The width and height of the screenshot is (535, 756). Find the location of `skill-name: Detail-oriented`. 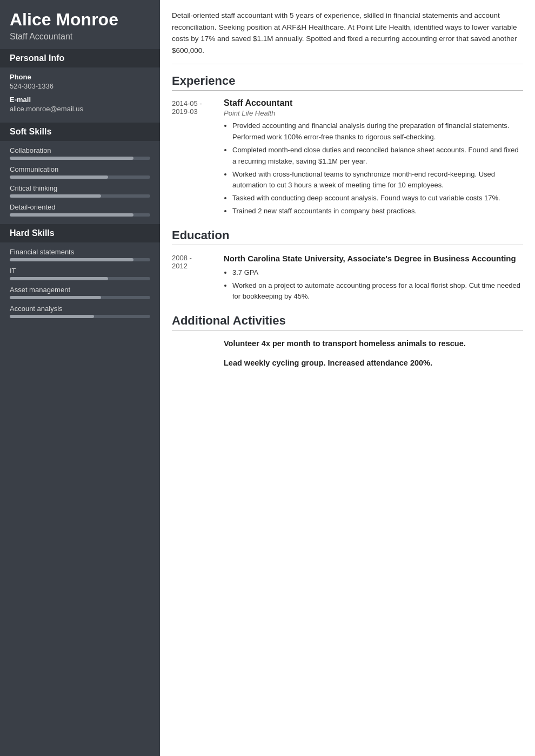

skill-name: Detail-oriented is located at coordinates (80, 207).